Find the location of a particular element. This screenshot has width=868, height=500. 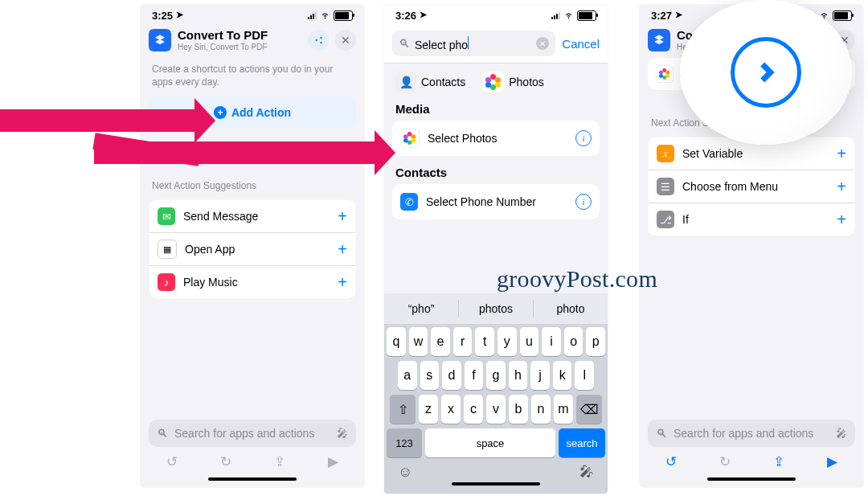

key-q: q is located at coordinates (396, 342).